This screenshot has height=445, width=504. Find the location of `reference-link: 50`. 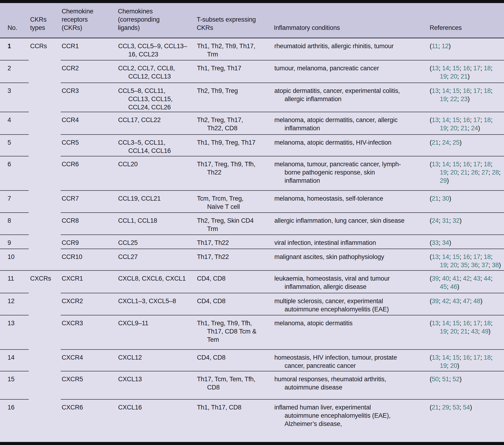

reference-link: 50 is located at coordinates (435, 379).